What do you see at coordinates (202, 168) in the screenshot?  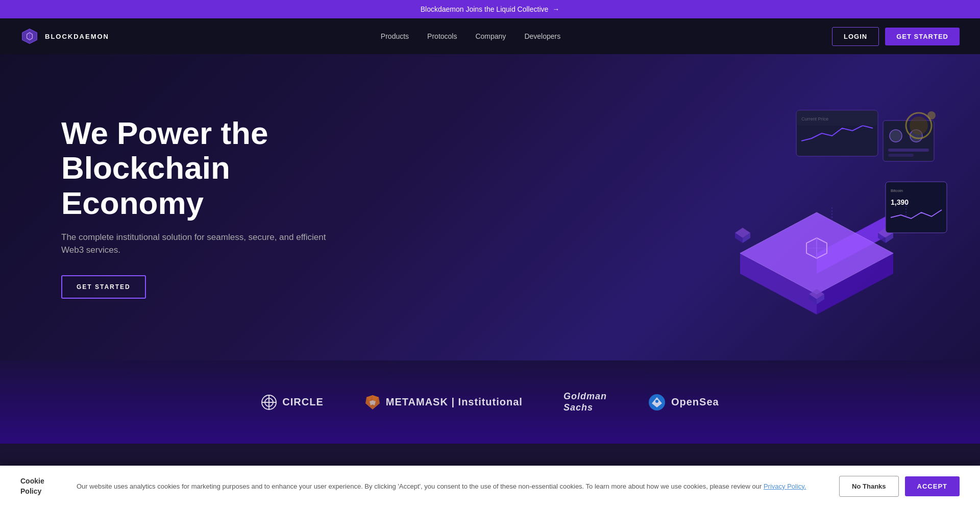 I see `hero-title: We Power the Blockchain Economy` at bounding box center [202, 168].